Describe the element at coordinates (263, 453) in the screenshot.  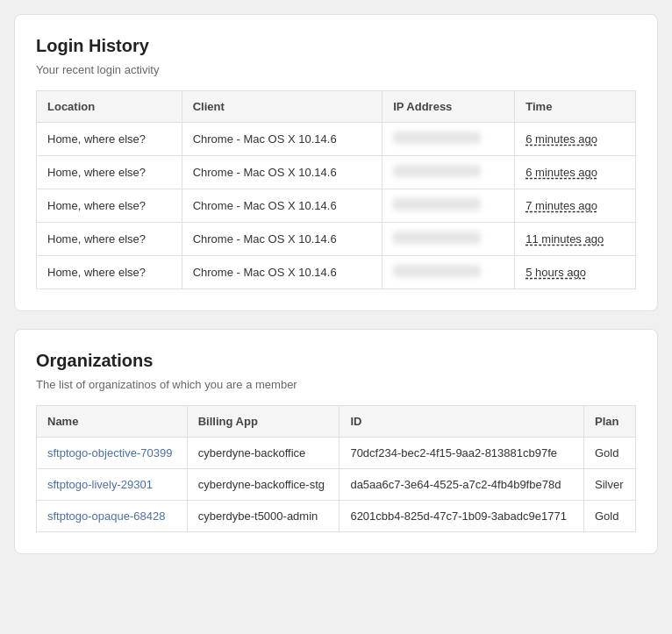
I see `org-billing-app: cyberdyne-backoffice` at that location.